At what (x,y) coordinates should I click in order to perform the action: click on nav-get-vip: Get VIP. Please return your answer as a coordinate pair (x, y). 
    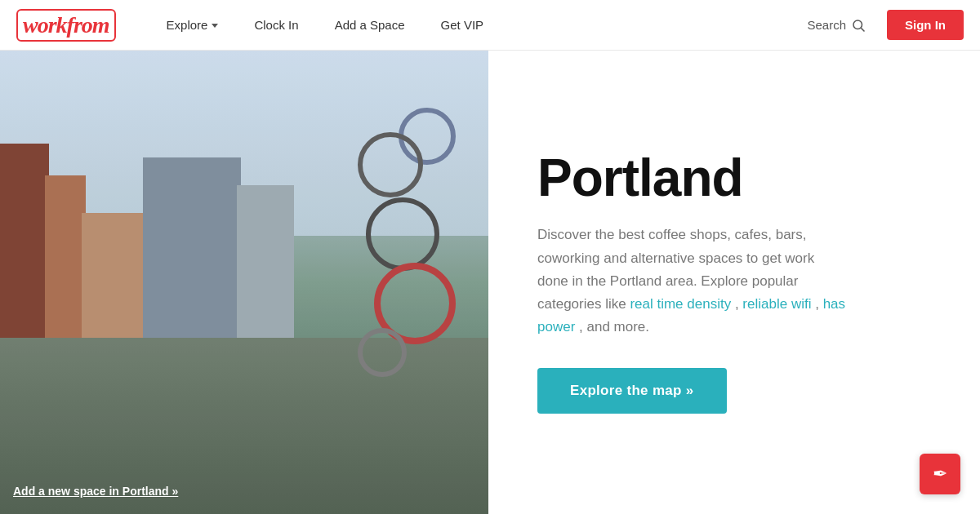
    Looking at the image, I should click on (462, 25).